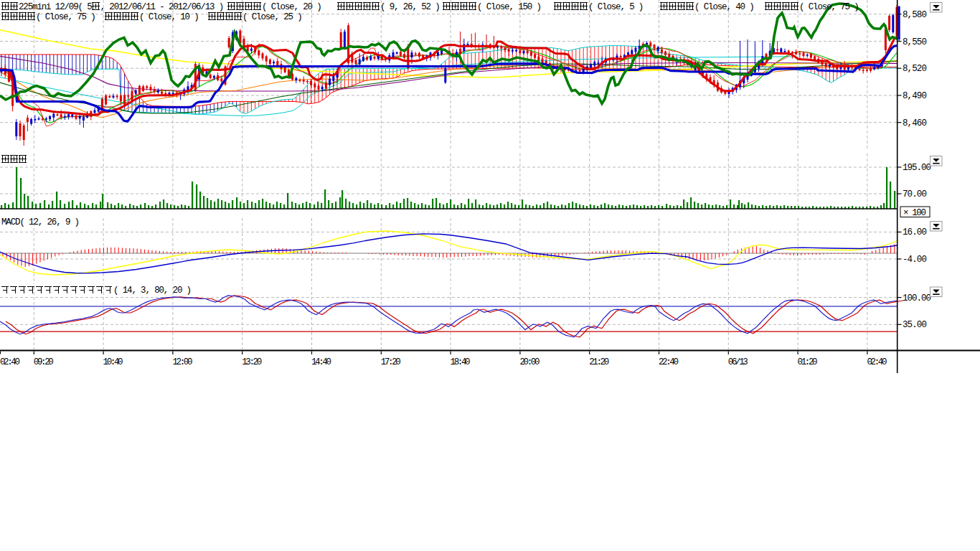 The width and height of the screenshot is (980, 551). Describe the element at coordinates (917, 168) in the screenshot. I see `svg-text: 195.00` at that location.